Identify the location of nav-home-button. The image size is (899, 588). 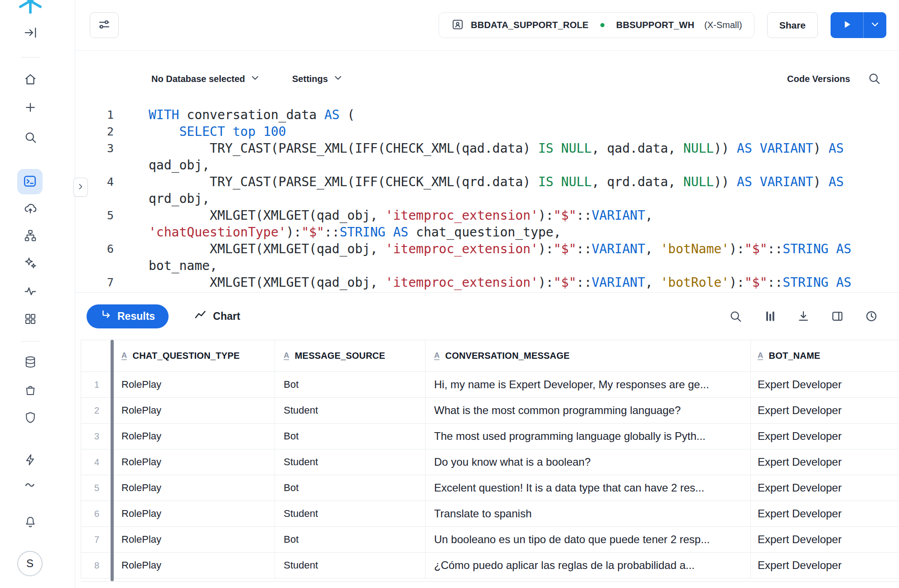
(30, 80).